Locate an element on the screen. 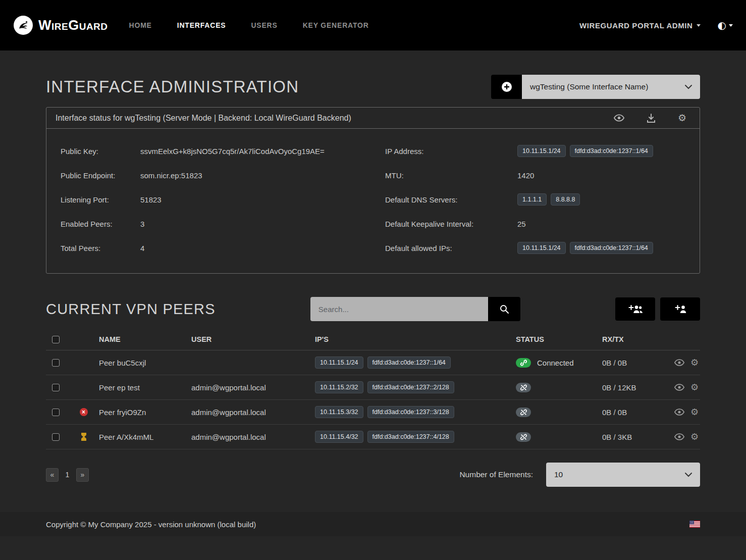  field-label: Enabled Peers: is located at coordinates (100, 224).